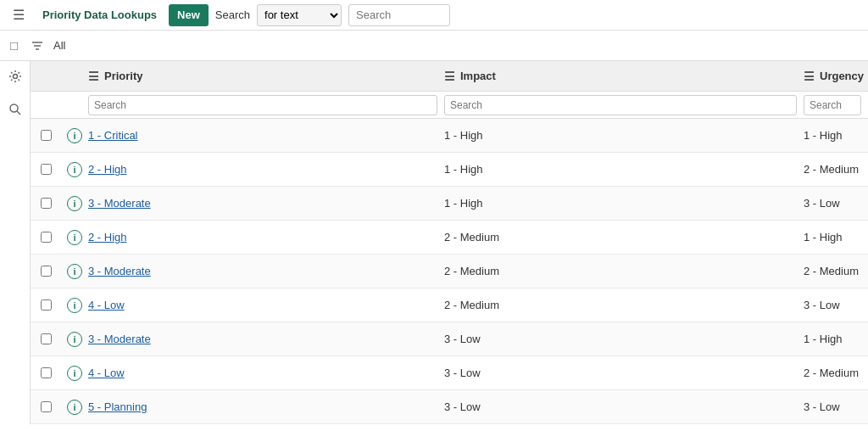 The width and height of the screenshot is (868, 431). I want to click on row-impact-3: 2 - Medium, so click(624, 238).